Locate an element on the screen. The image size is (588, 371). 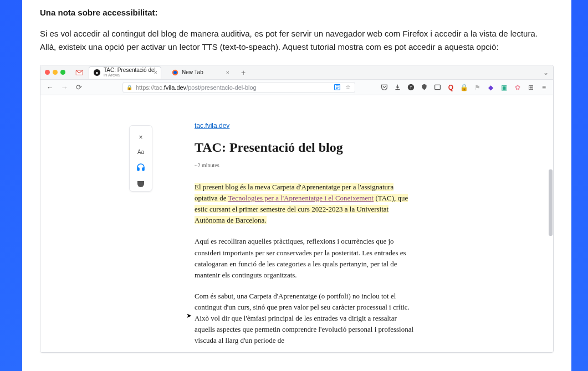
article-inline-link: Tecnologies per a l'Aprenentatge i el Co… is located at coordinates (300, 198).